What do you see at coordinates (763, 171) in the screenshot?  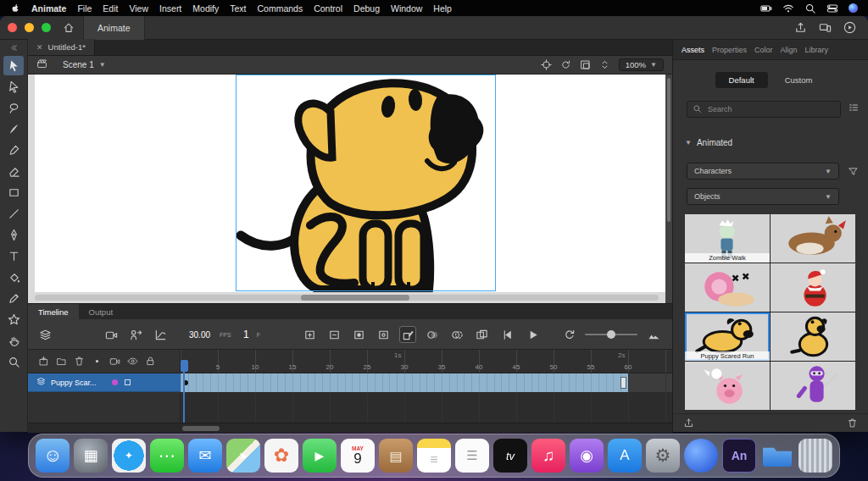 I see `characters-dropdown: Characters ▼` at bounding box center [763, 171].